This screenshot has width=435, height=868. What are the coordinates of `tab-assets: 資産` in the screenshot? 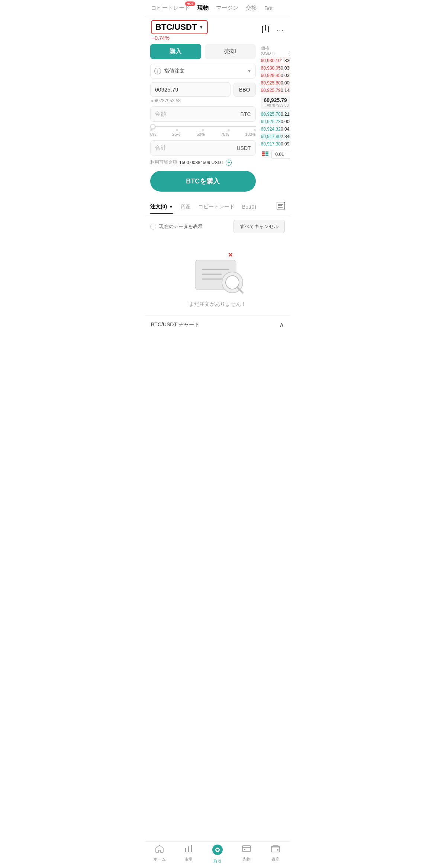 It's located at (186, 206).